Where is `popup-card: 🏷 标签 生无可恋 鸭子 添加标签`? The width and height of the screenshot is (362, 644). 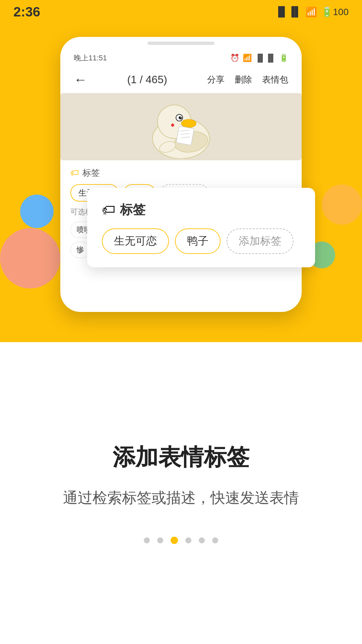 popup-card: 🏷 标签 生无可恋 鸭子 添加标签 is located at coordinates (201, 227).